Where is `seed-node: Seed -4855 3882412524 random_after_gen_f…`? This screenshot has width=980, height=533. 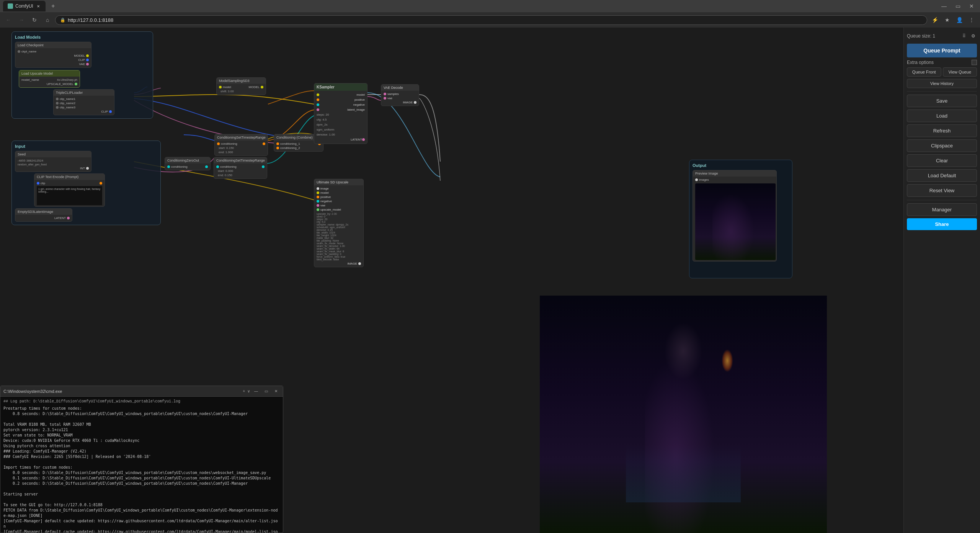
seed-node: Seed -4855 3882412524 random_after_gen_f… is located at coordinates (53, 162).